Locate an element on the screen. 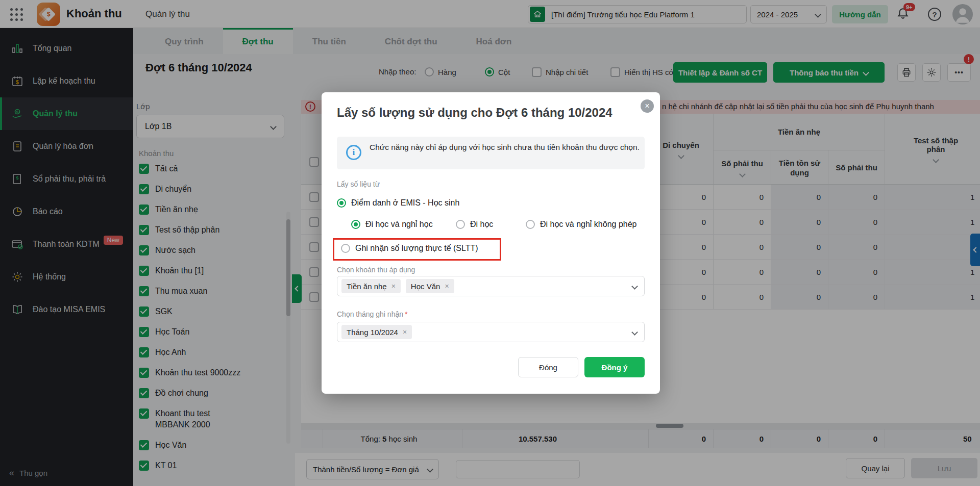 This screenshot has height=486, width=980. month-select-label: Chọn tháng ghi nhận* is located at coordinates (372, 314).